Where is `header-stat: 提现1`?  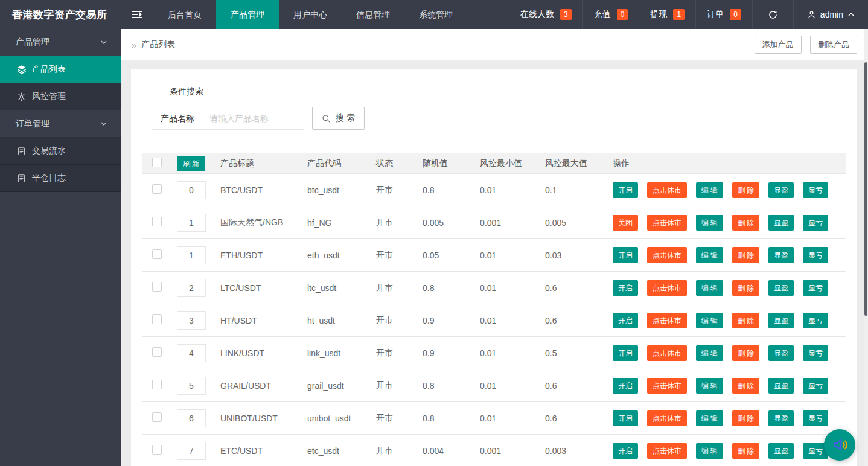 header-stat: 提现1 is located at coordinates (667, 14).